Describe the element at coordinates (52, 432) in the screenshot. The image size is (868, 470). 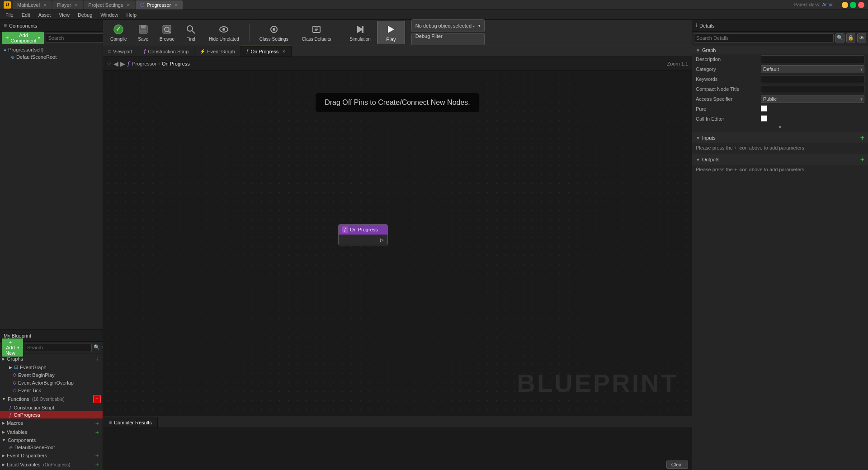
I see `variables-section-header: ▶ Variables +` at that location.